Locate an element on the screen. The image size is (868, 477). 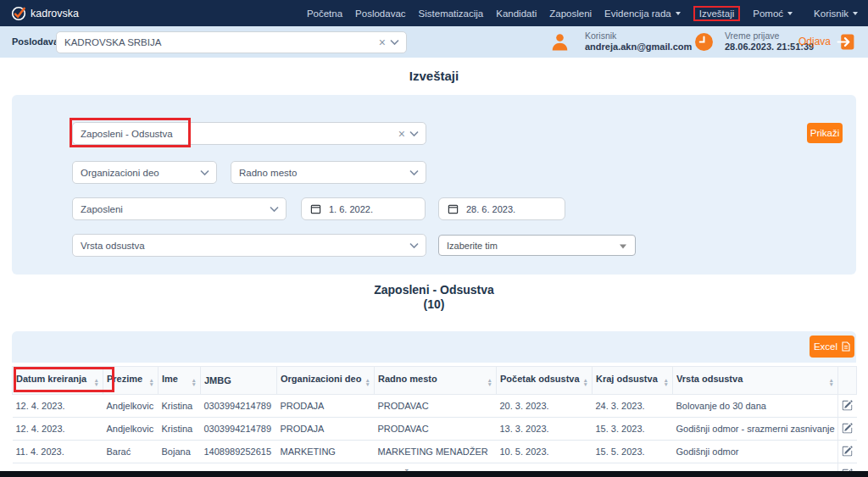
nav-item-poslodavac: Poslodavac is located at coordinates (380, 14).